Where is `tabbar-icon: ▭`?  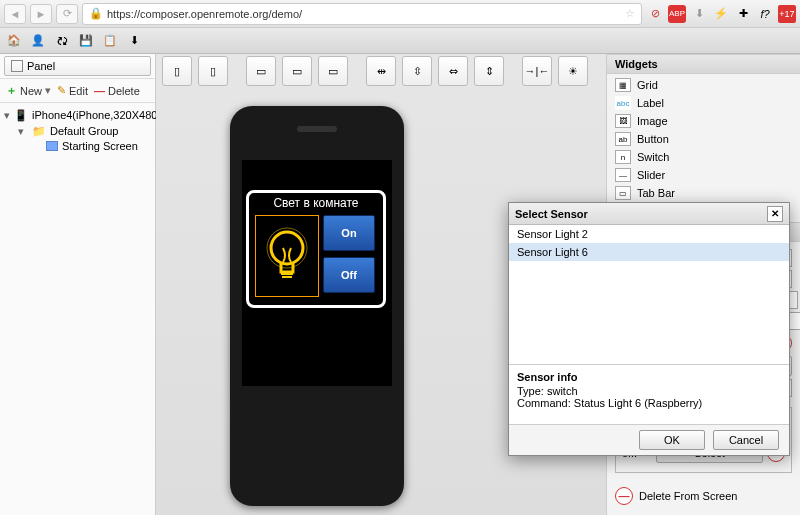 tabbar-icon: ▭ is located at coordinates (623, 193).